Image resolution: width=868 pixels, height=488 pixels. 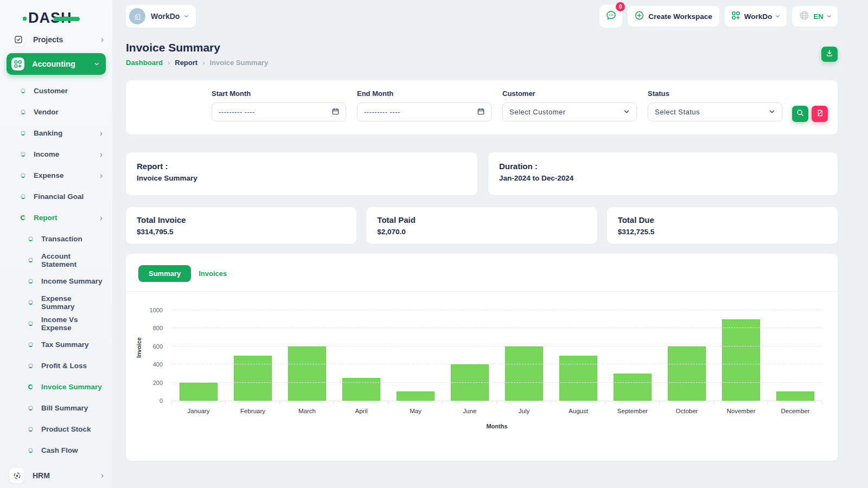 What do you see at coordinates (279, 93) in the screenshot?
I see `field-label: Start Month` at bounding box center [279, 93].